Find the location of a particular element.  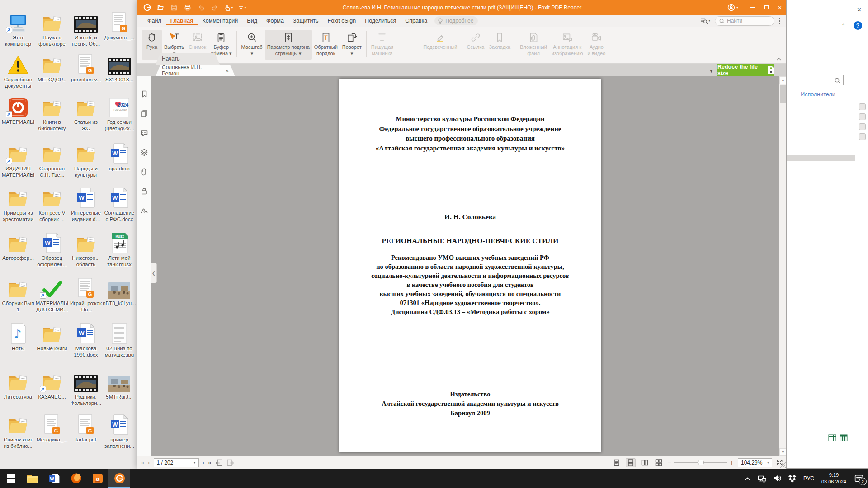

desktop-item: WСоглашение с РФС.docx is located at coordinates (119, 204).